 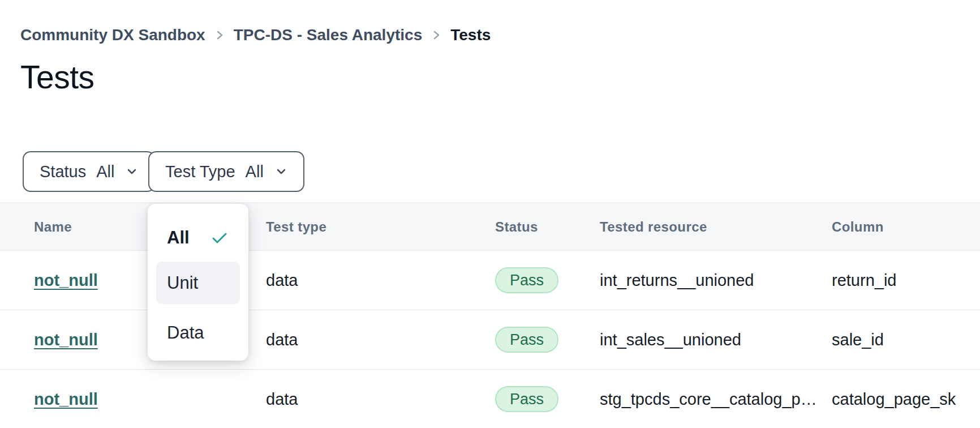 I want to click on dropdown-option-label: Data, so click(x=186, y=333).